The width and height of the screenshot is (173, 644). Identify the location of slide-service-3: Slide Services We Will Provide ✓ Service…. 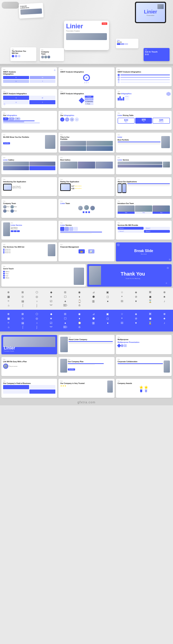
(144, 230).